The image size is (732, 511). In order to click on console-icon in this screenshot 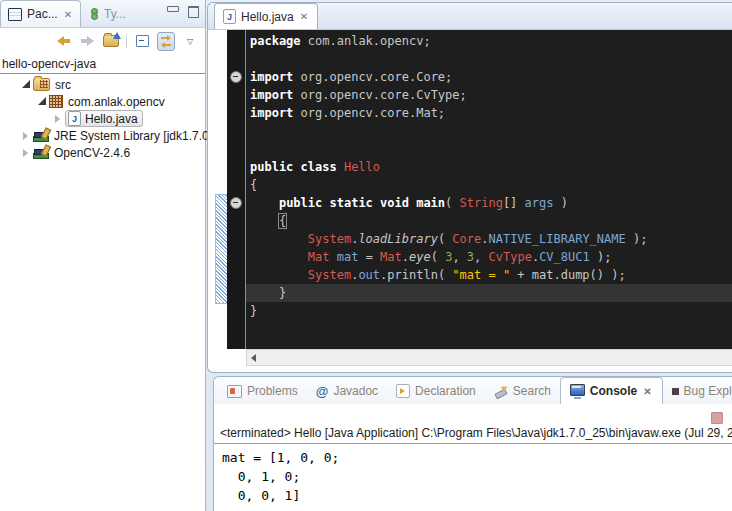, I will do `click(578, 390)`.